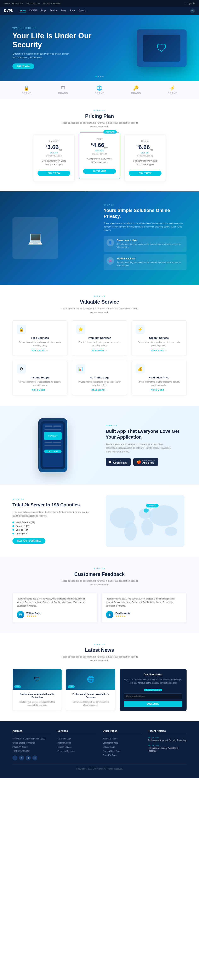 This screenshot has width=199, height=980. I want to click on pricing-card-monthly: 2Monthly $3.66mo Save 49% $49.99 / $353.…, so click(54, 158).